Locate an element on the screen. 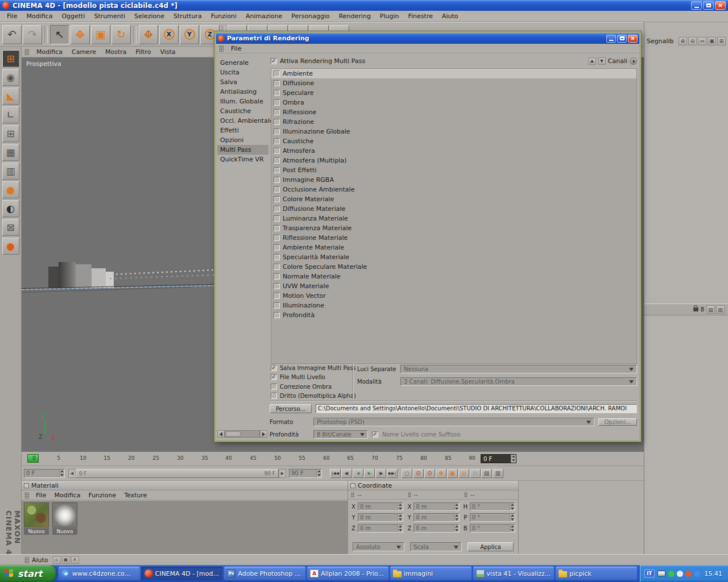 The height and width of the screenshot is (582, 728). menu-mostra: Mostra is located at coordinates (116, 52).